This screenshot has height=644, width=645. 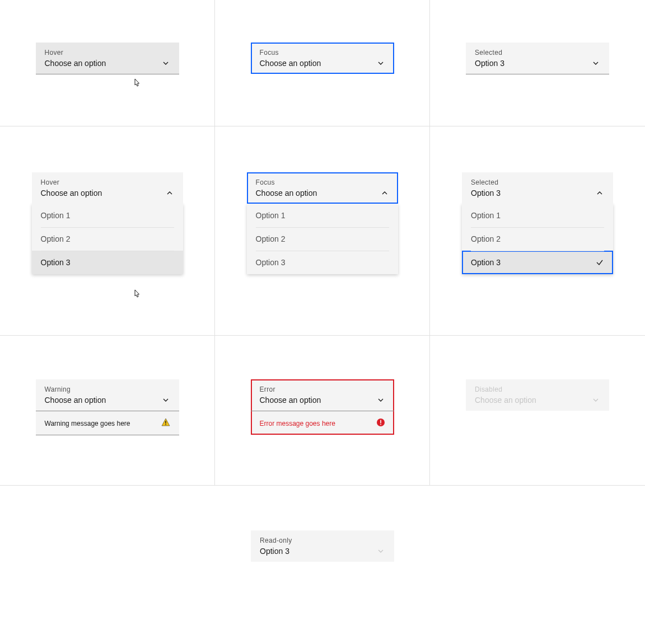 I want to click on warning-message: Warning message goes here, so click(x=87, y=424).